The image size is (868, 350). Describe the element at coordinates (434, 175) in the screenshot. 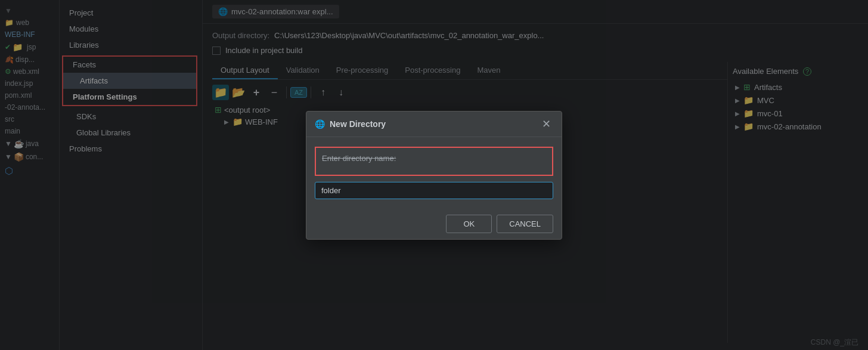

I see `new-directory-dialog: 🌐 New Directory ✕ Enter directory name: …` at that location.